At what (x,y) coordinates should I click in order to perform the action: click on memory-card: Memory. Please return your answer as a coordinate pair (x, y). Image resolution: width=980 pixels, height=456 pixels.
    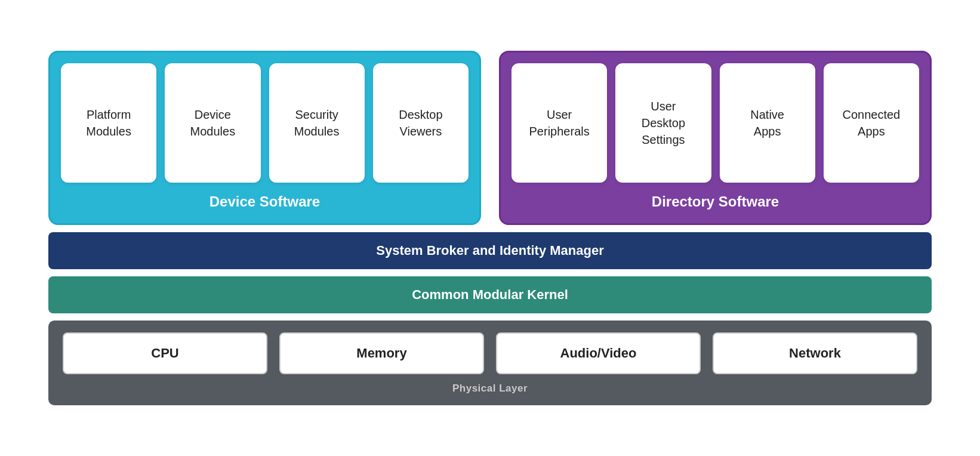
    Looking at the image, I should click on (382, 353).